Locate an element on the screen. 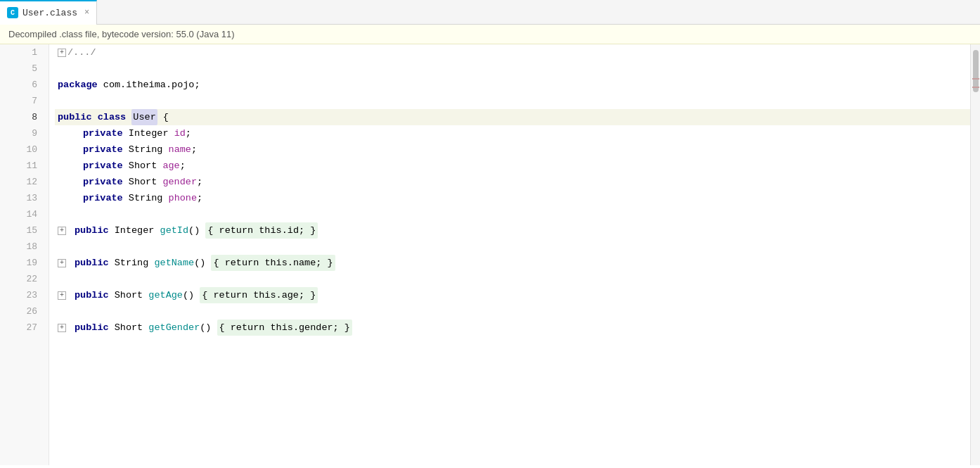  line-num-12: 12 is located at coordinates (21, 182).